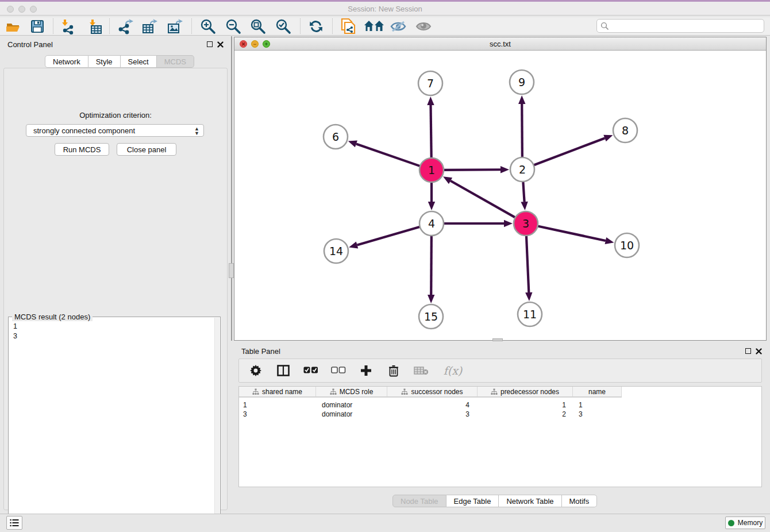  Describe the element at coordinates (394, 371) in the screenshot. I see `delete-column-button` at that location.